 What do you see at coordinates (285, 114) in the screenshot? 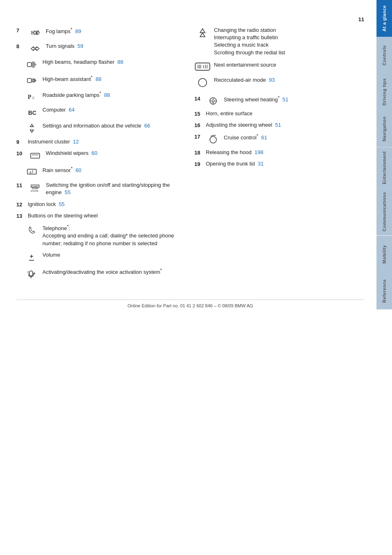
I see `item-15-text: Horn, entire surface` at bounding box center [285, 114].